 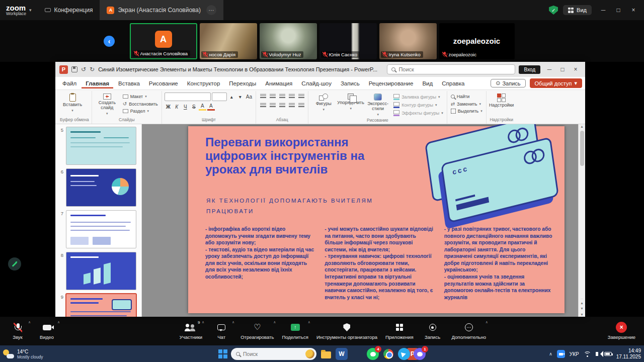 I want to click on battery-icon, so click(x=608, y=354).